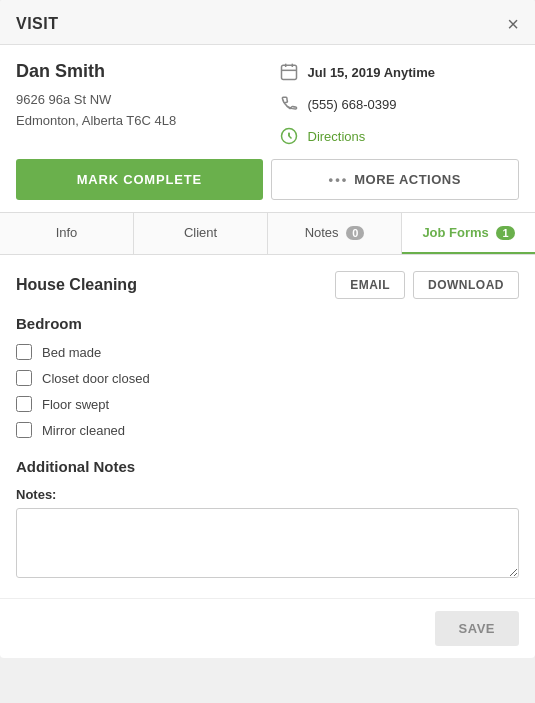 This screenshot has height=703, width=535. What do you see at coordinates (268, 391) in the screenshot?
I see `bedroom-checklist: Bed made Closet door closed Floor swept …` at bounding box center [268, 391].